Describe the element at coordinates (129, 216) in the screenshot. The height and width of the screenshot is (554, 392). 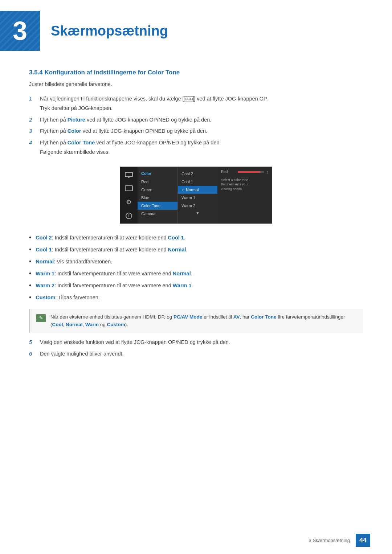
I see `sidebar-info-icon: i` at that location.